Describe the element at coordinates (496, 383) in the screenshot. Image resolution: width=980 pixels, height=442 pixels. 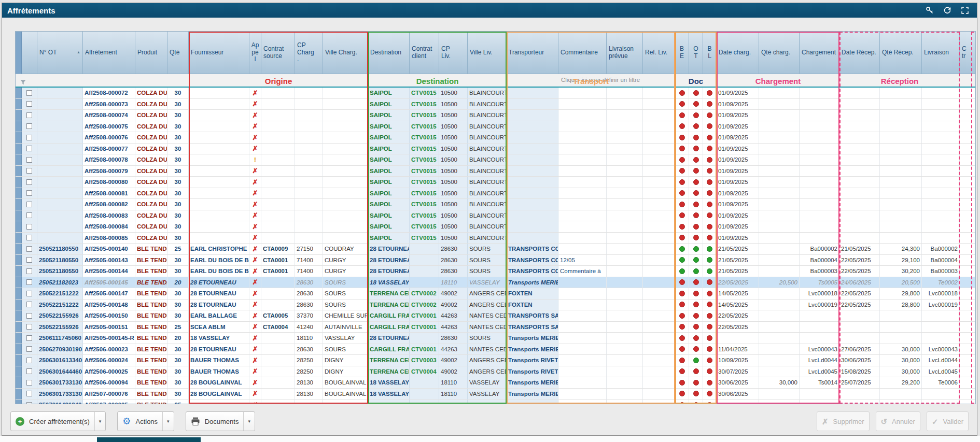
I see `table-row: 2506301733130Aff2506-000094BLE TENDF3028…` at that location.